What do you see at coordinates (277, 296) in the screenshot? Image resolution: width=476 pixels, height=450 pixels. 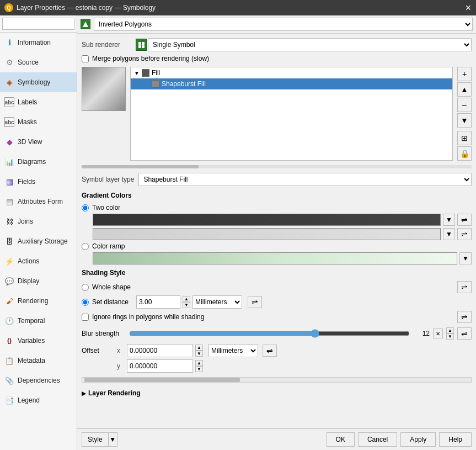 I see `shading-style-section: Shading Style Whole shape ⇌ Set distance…` at bounding box center [277, 296].